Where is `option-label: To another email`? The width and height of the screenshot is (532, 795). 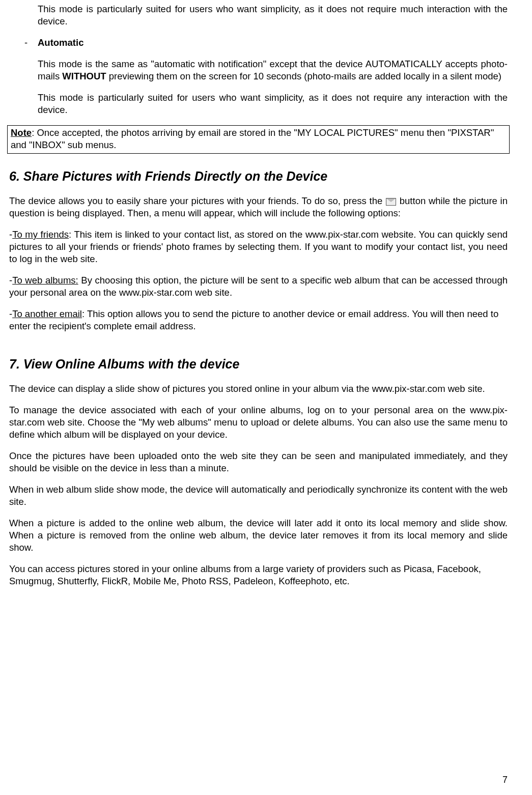 option-label: To another email is located at coordinates (47, 314).